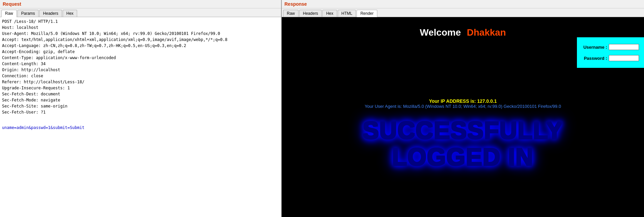 The image size is (644, 217). I want to click on request-line-2: Host: localhost, so click(141, 28).